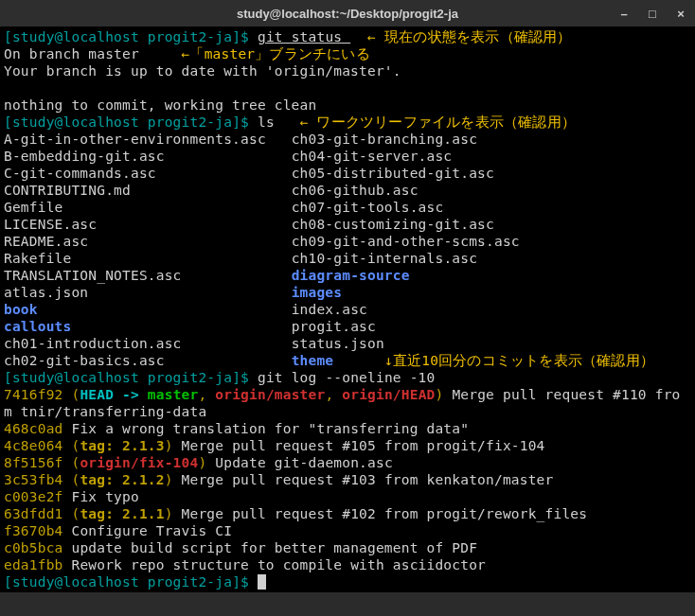  What do you see at coordinates (275, 565) in the screenshot?
I see `commit-msg: Rework repo structure to compile with as…` at bounding box center [275, 565].